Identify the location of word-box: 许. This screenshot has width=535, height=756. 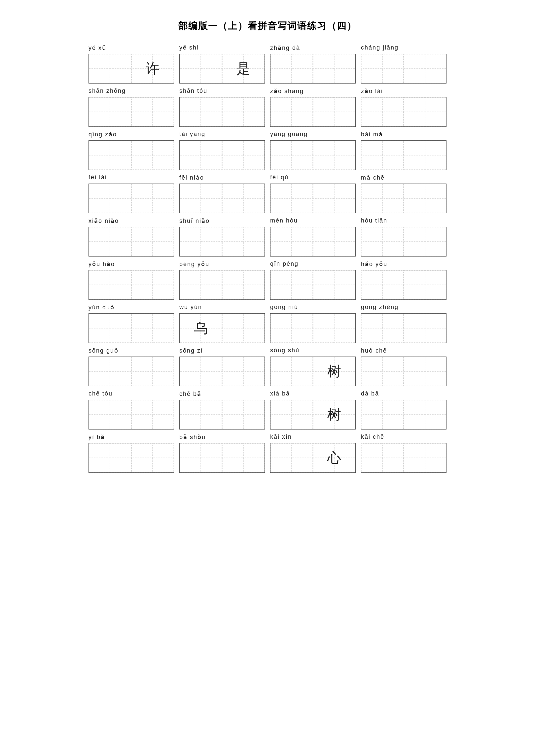
(131, 69).